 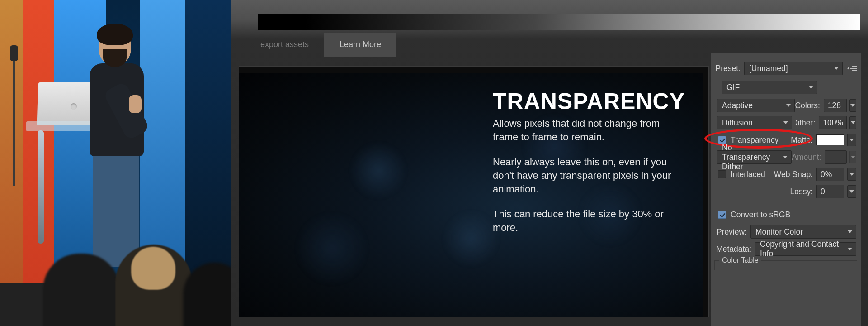 I want to click on lossy-label: Lossy:, so click(x=801, y=192).